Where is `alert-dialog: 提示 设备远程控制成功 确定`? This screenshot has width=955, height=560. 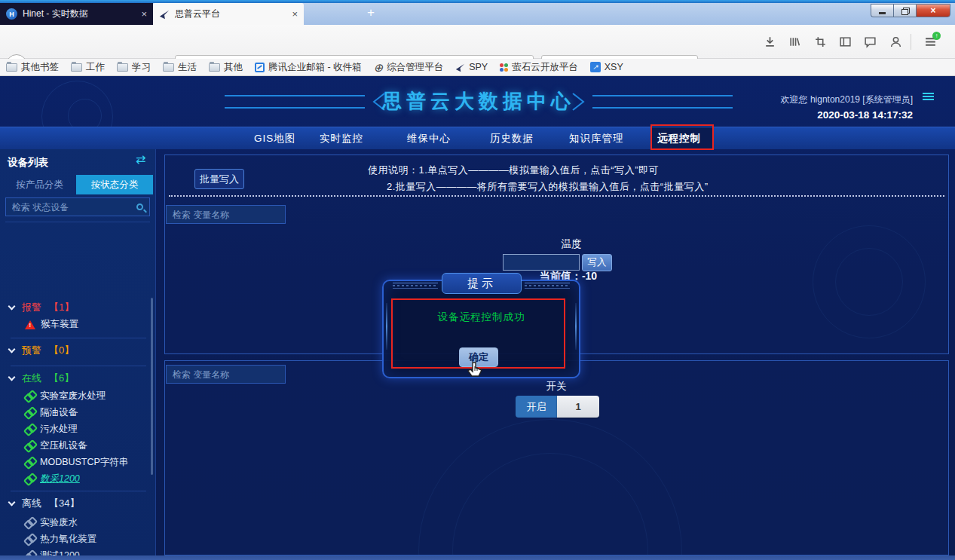
alert-dialog: 提示 设备远程控制成功 确定 is located at coordinates (481, 326).